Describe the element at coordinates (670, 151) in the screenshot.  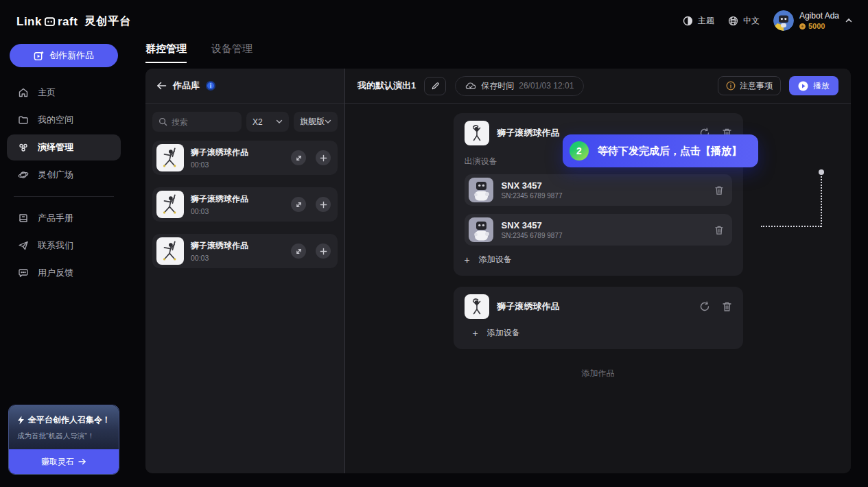
I see `tooltip-text: 等待下发完成后，点击【播放】` at that location.